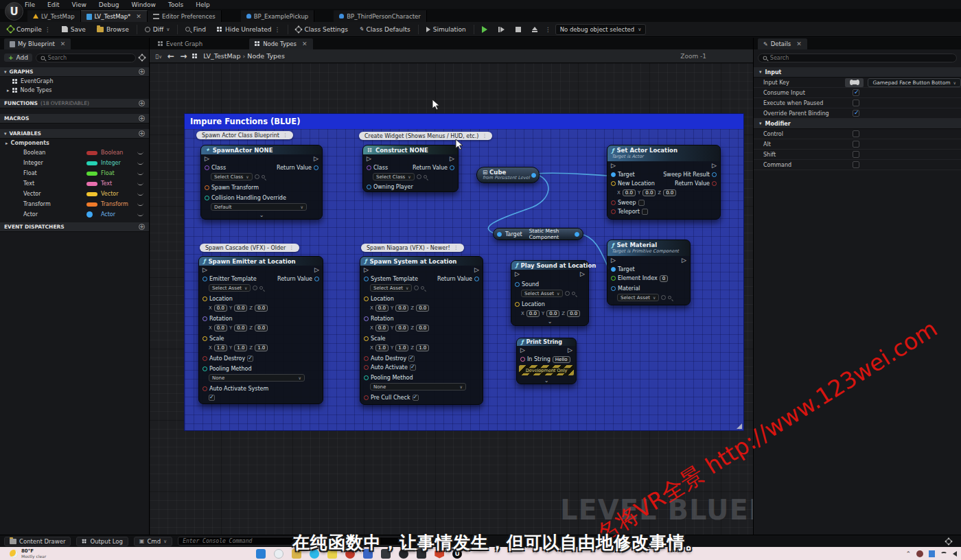 The height and width of the screenshot is (560, 961). What do you see at coordinates (259, 207) in the screenshot?
I see `collision-dropdown: Default∨` at bounding box center [259, 207].